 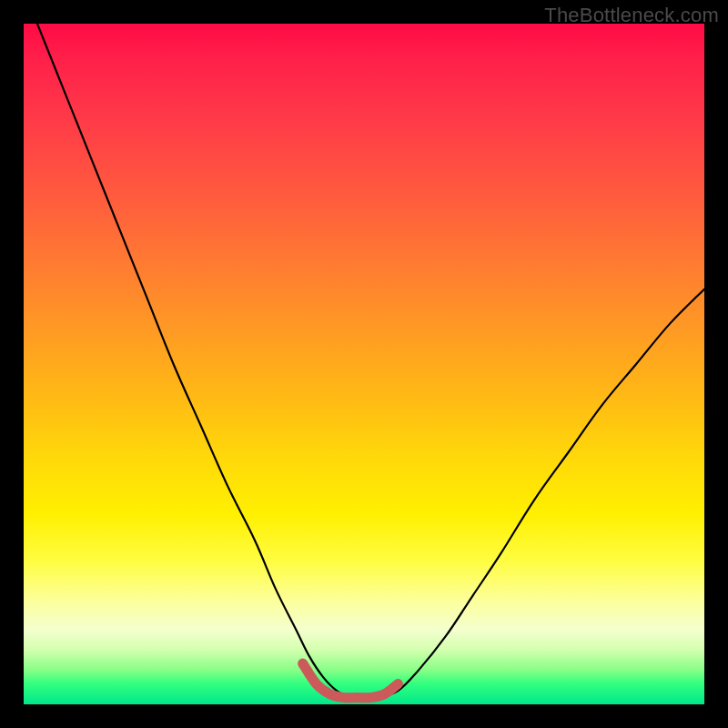 I want to click on watermark-text: TheBottleneck.com, so click(x=632, y=15).